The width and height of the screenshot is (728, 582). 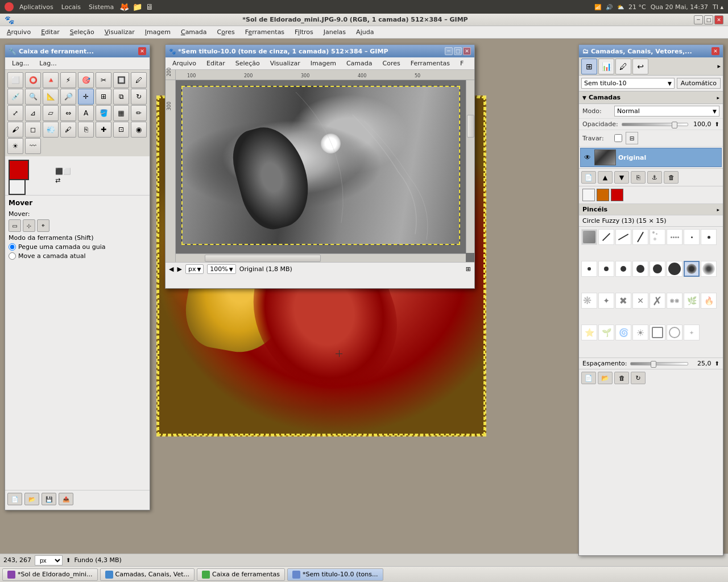 I want to click on save-image-btn: 💾, so click(x=49, y=499).